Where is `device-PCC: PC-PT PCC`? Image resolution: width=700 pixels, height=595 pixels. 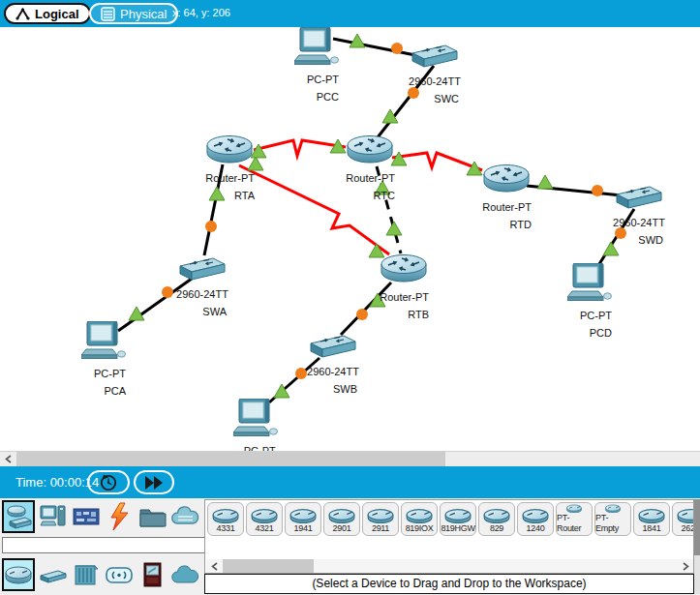 device-PCC: PC-PT PCC is located at coordinates (317, 66).